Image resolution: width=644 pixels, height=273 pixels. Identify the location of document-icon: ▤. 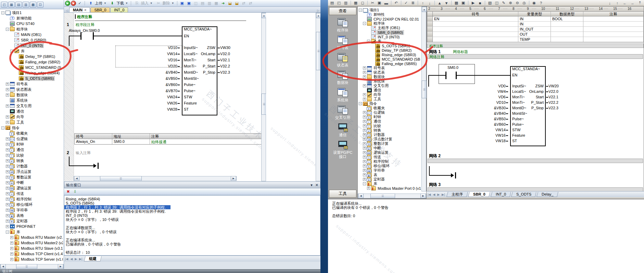
(18, 5).